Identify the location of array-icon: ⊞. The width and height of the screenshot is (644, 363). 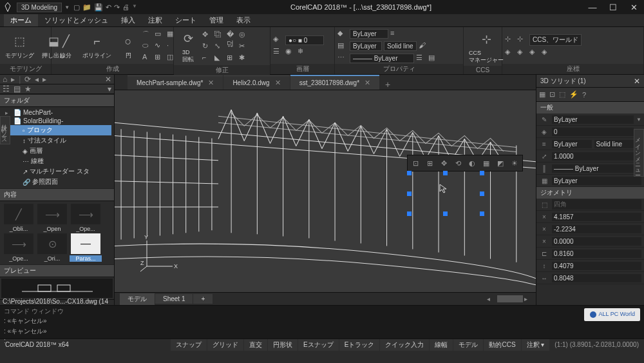
(232, 59).